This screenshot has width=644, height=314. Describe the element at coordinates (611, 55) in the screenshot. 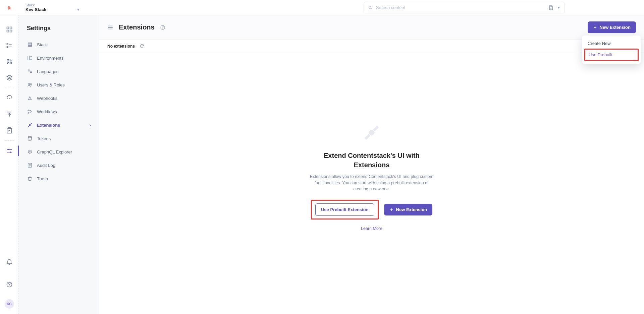

I see `dropdown-item-use-prebuilt: Use Prebuilt` at that location.